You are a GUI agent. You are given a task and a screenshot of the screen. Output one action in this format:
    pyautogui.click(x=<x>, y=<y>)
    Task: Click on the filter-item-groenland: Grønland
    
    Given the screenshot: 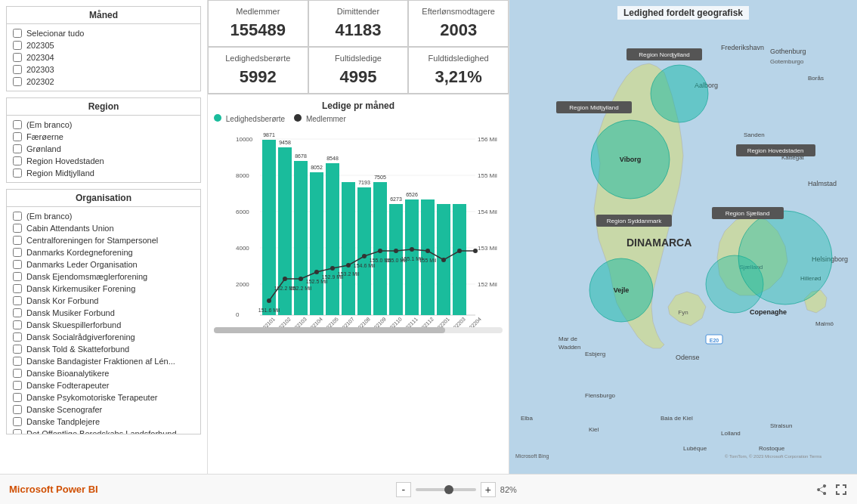 What is the action you would take?
    pyautogui.click(x=104, y=149)
    